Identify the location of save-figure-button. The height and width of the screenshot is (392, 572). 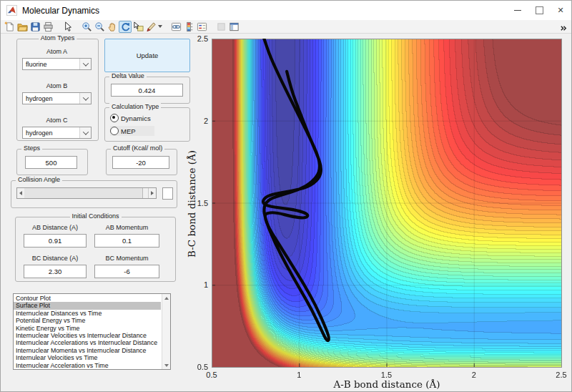
(35, 27).